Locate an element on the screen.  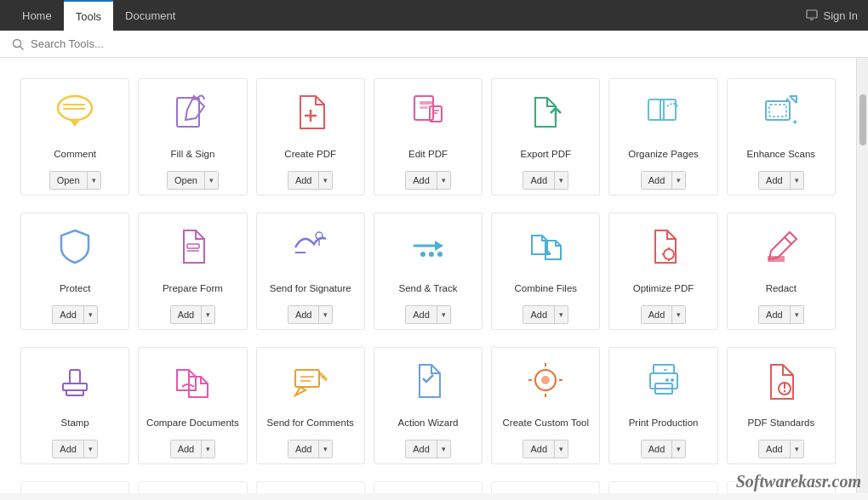
scrollbar is located at coordinates (862, 276).